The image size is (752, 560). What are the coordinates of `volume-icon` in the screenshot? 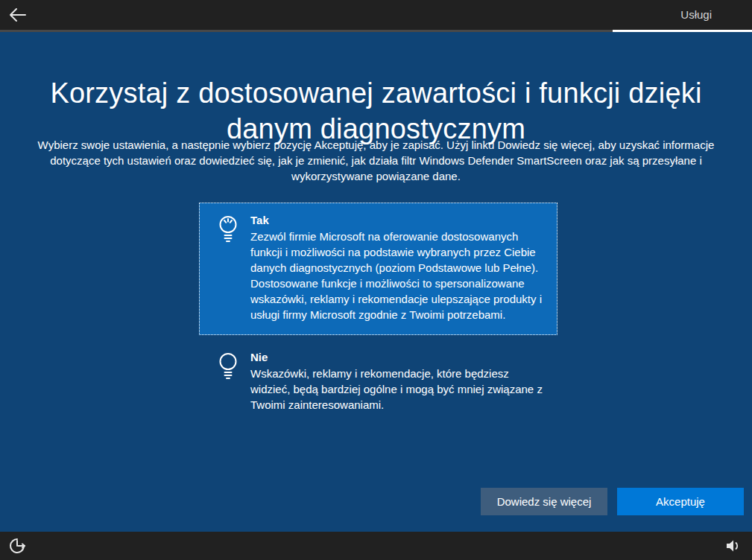 It's located at (733, 546).